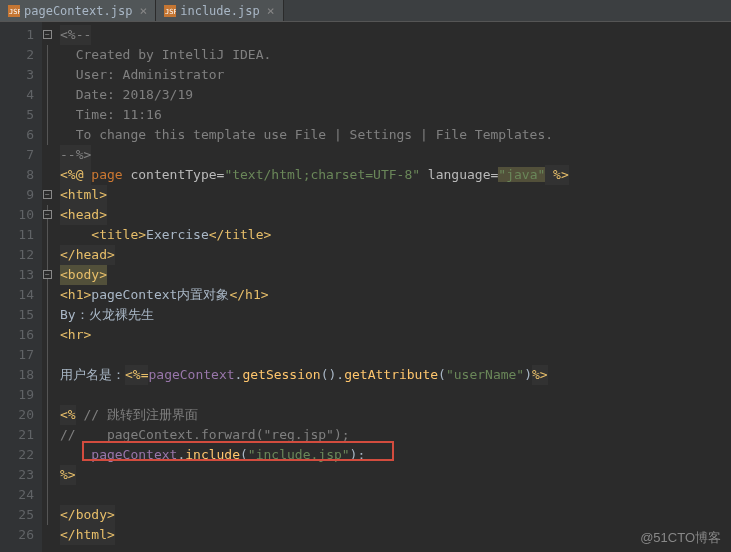 The width and height of the screenshot is (731, 552). I want to click on fold-column: − − − −, so click(48, 287).